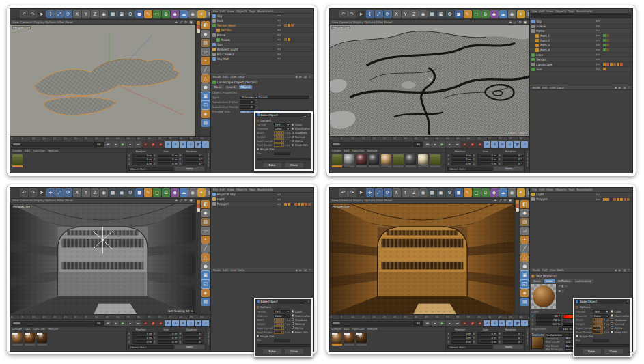 This screenshot has height=364, width=644. Describe the element at coordinates (130, 193) in the screenshot. I see `render-settings-icon: ⚙` at that location.